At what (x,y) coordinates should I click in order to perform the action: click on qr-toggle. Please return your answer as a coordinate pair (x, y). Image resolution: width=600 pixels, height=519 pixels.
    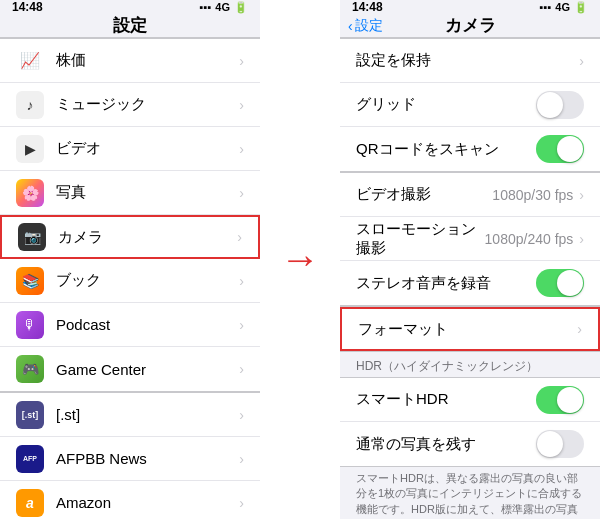
    Looking at the image, I should click on (560, 149).